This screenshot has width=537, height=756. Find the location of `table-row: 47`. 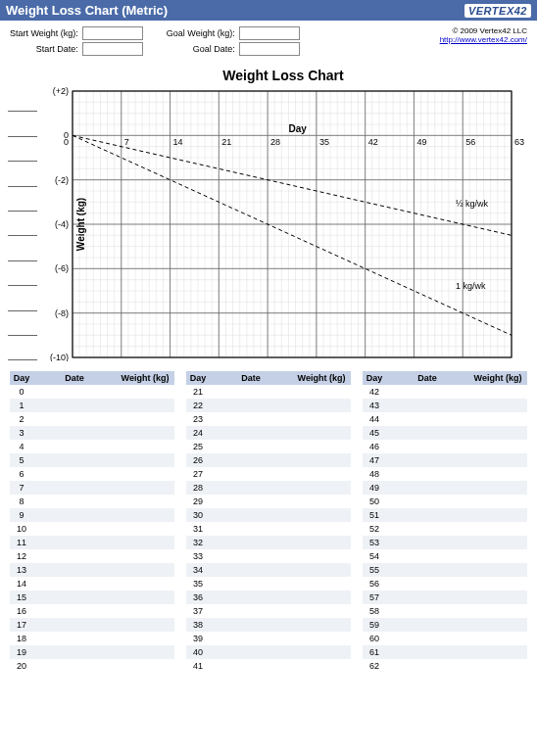

table-row: 47 is located at coordinates (445, 460).